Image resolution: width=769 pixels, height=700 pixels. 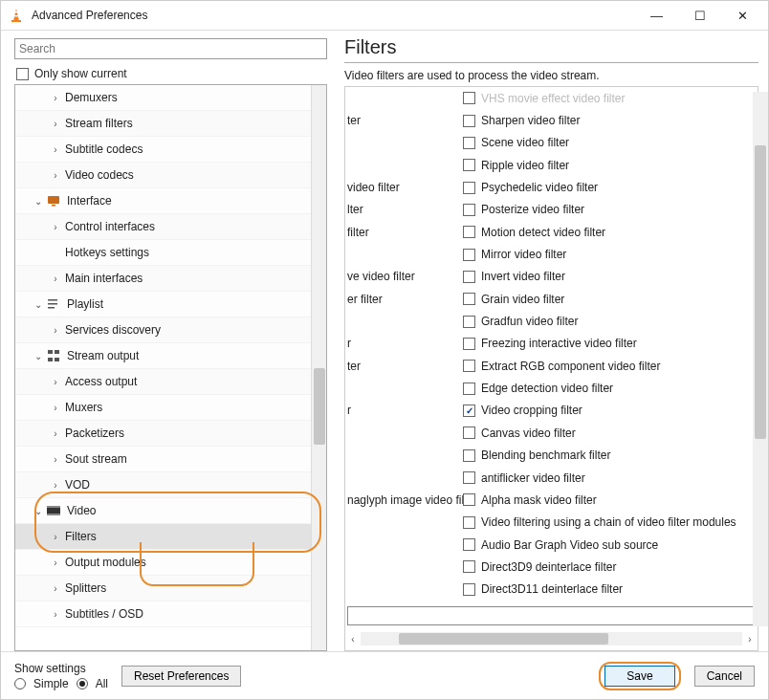 I want to click on filter-option: Edge detection video filter, so click(x=608, y=388).